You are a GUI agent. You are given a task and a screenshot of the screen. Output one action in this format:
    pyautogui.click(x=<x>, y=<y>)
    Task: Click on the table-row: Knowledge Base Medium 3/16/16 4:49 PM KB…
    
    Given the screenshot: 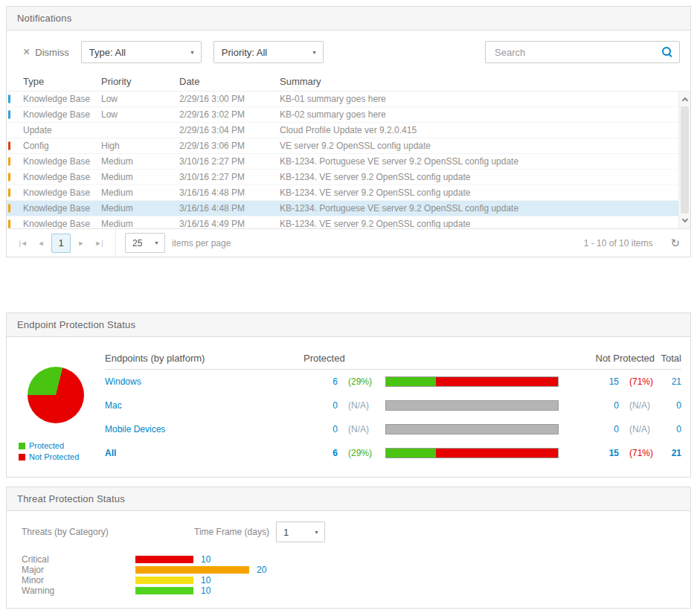 What is the action you would take?
    pyautogui.click(x=348, y=222)
    